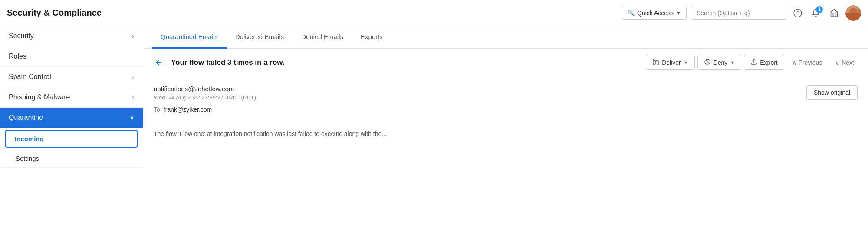 The height and width of the screenshot is (225, 868). What do you see at coordinates (819, 10) in the screenshot?
I see `notification-badge: 1` at bounding box center [819, 10].